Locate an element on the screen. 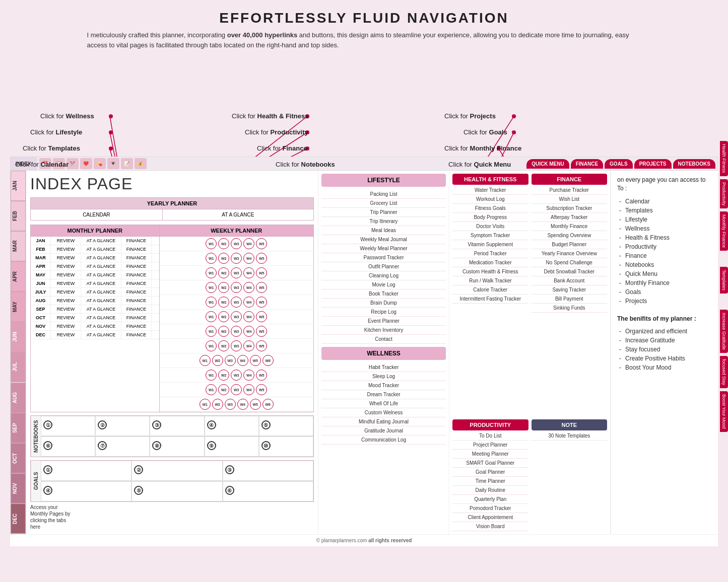 Image resolution: width=728 pixels, height=582 pixels. week-btn-aug-w1: W1 is located at coordinates (211, 346).